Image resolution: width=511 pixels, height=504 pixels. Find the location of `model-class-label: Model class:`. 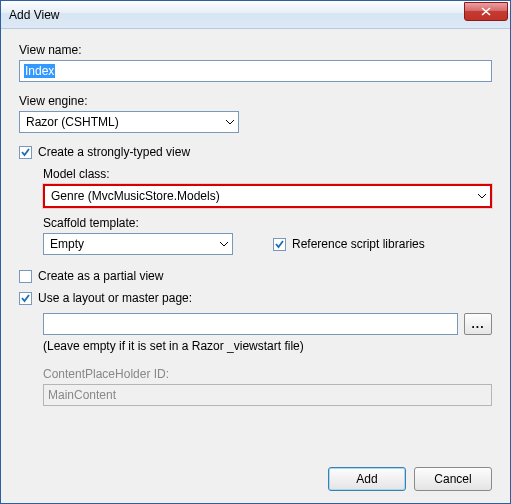

model-class-label: Model class: is located at coordinates (268, 174).